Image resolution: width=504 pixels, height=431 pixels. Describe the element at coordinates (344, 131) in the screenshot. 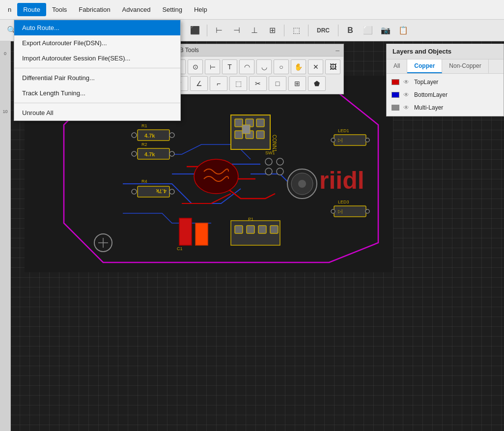

I see `svg-text: LED1` at that location.